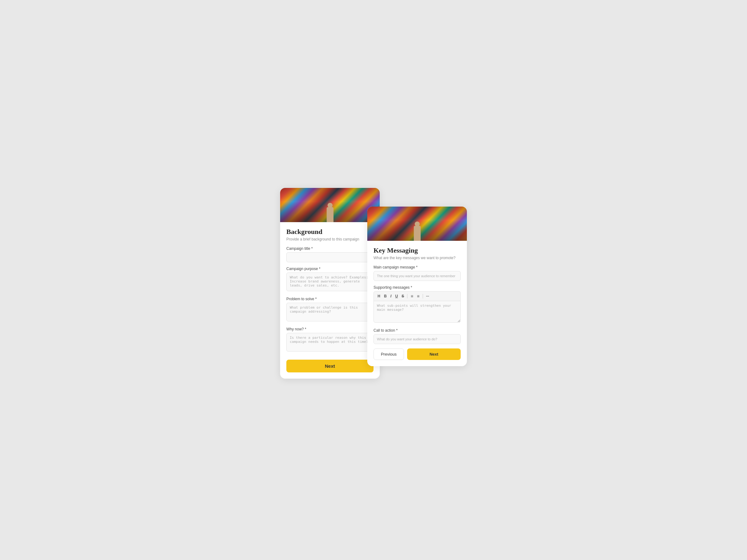 The width and height of the screenshot is (747, 560). Describe the element at coordinates (391, 296) in the screenshot. I see `toolbar-italic-btn: I` at that location.